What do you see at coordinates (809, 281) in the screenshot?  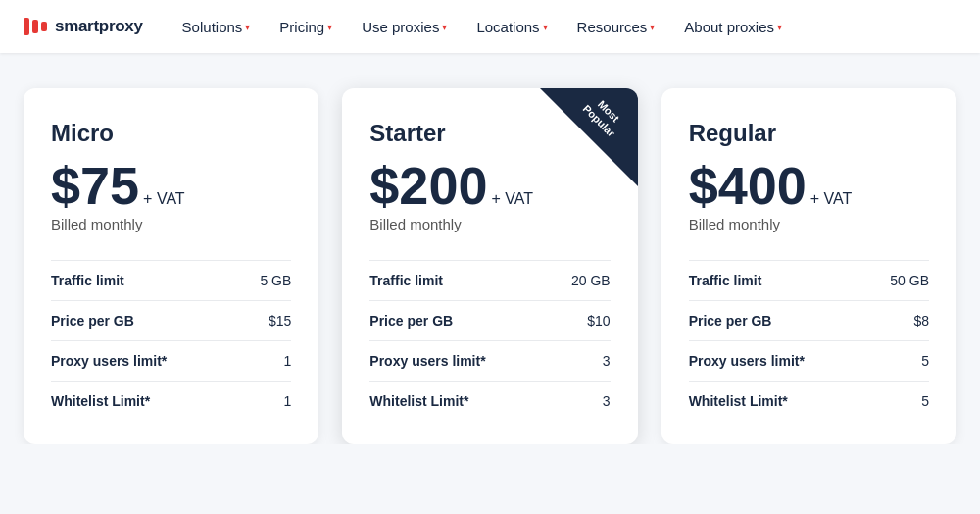 I see `feature-row: Traffic limit 50 GB` at bounding box center [809, 281].